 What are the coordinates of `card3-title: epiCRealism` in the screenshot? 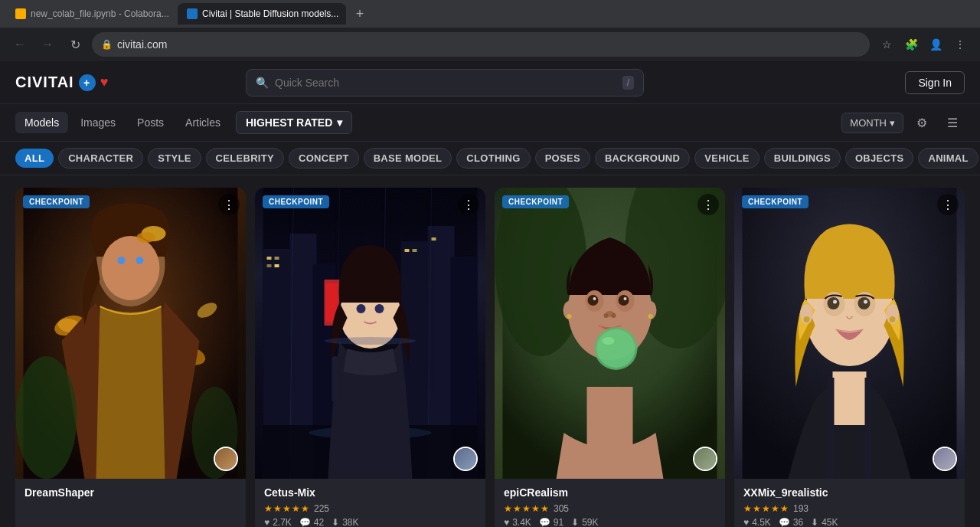 It's located at (609, 493).